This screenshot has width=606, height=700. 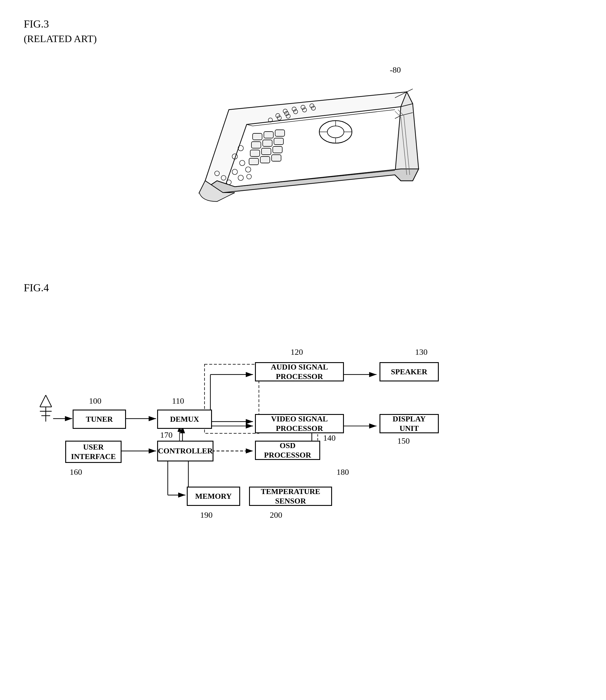 I want to click on video-signal-processor-block: VIDEO SIGNAL PROCESSOR, so click(x=300, y=424).